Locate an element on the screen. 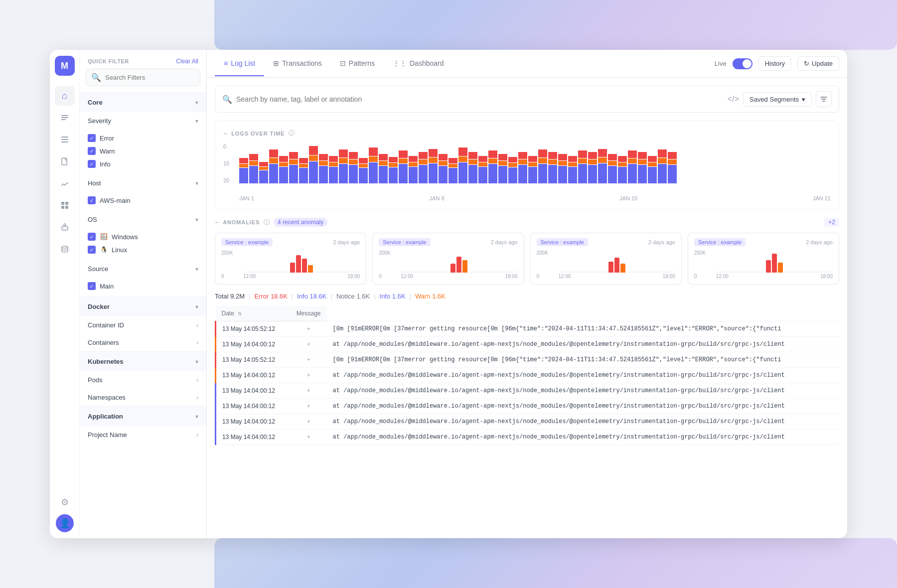 The width and height of the screenshot is (897, 588). nav-robot is located at coordinates (65, 227).